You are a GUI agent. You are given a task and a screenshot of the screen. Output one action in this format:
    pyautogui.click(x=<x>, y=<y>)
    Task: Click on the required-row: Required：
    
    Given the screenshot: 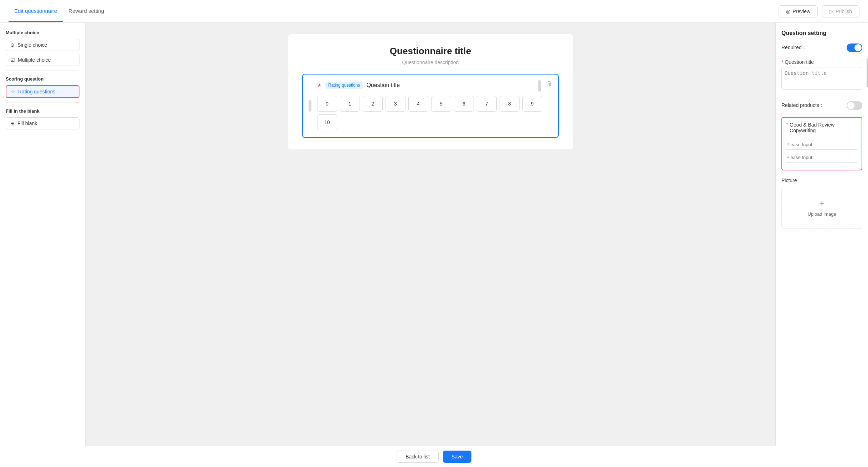 What is the action you would take?
    pyautogui.click(x=822, y=48)
    